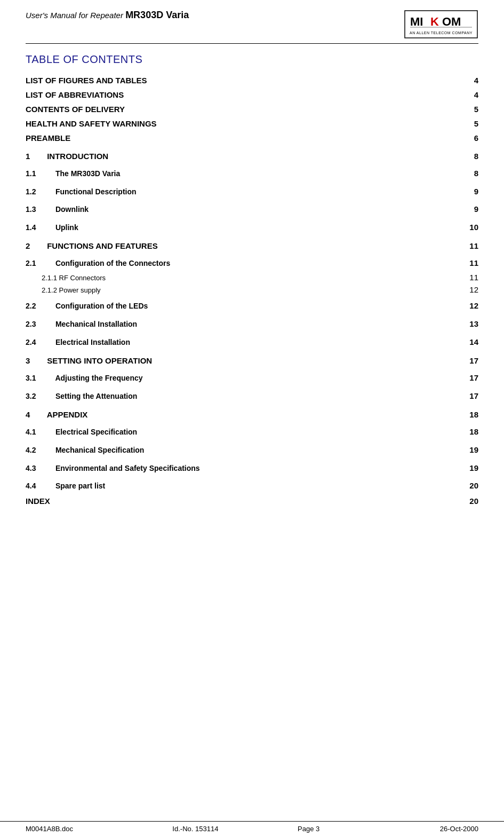 The image size is (504, 836). I want to click on toc-label: 1.3 Downlink, so click(57, 210).